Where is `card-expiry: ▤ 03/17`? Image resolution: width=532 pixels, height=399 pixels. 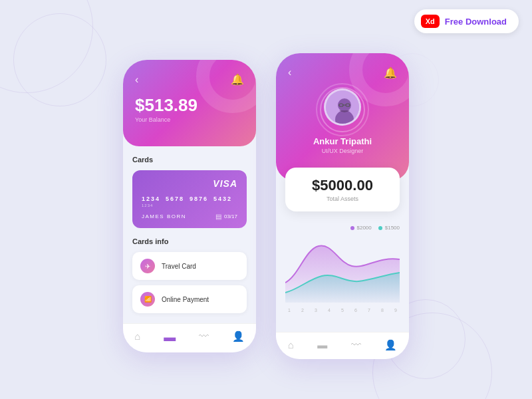 card-expiry: ▤ 03/17 is located at coordinates (226, 217).